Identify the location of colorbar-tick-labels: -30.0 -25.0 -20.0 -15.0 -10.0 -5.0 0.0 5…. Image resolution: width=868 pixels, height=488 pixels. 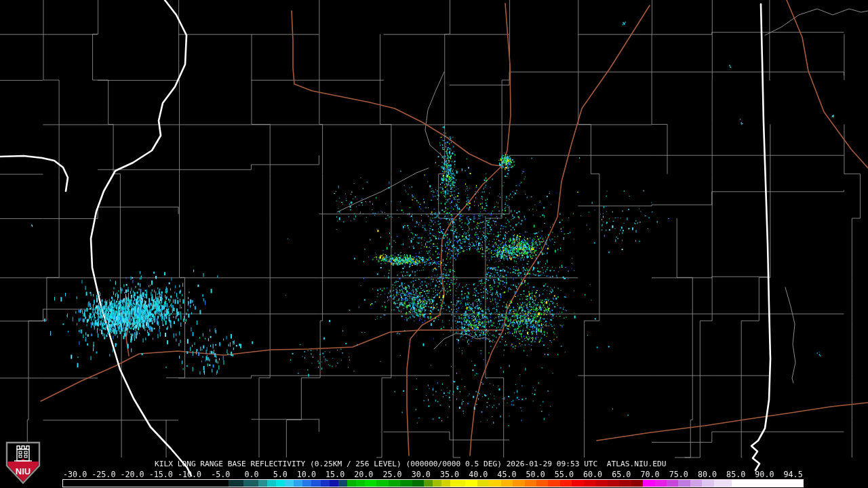
(431, 474).